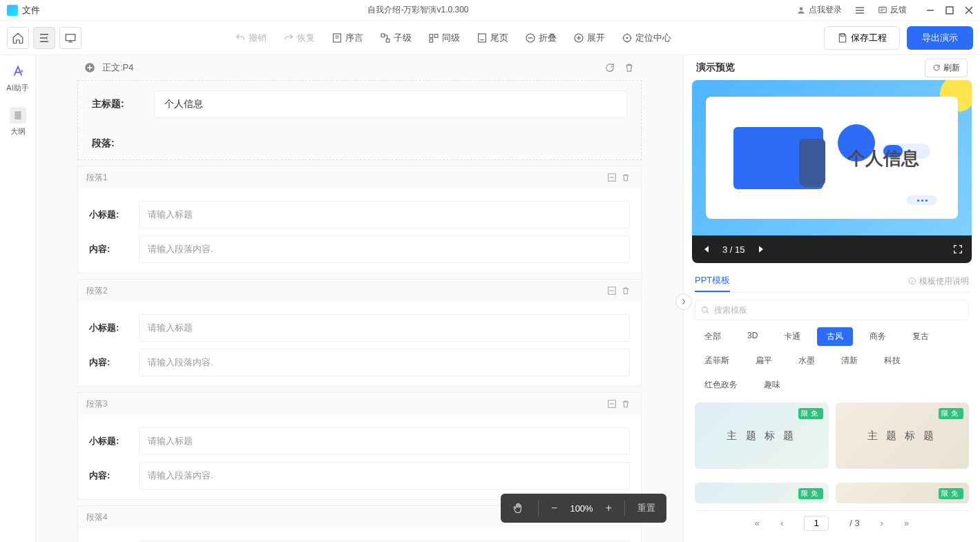 The height and width of the screenshot is (542, 980). Describe the element at coordinates (347, 38) in the screenshot. I see `preface-button: 序言` at that location.